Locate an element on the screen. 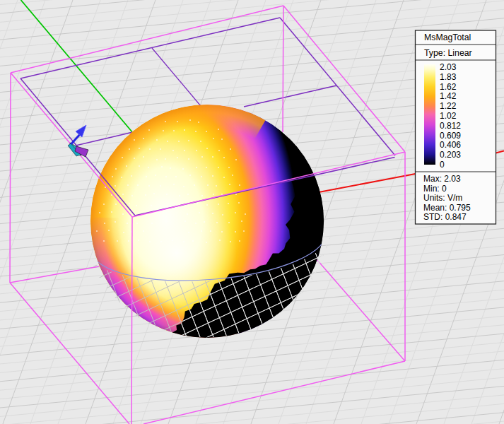  svg-text: Units: V/m is located at coordinates (443, 198).